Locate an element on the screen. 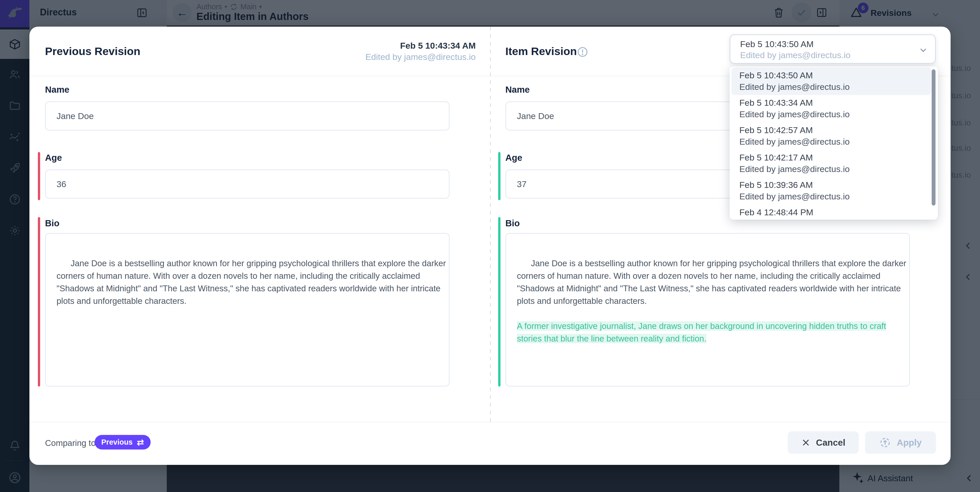 This screenshot has width=980, height=492. apply-icon is located at coordinates (885, 442).